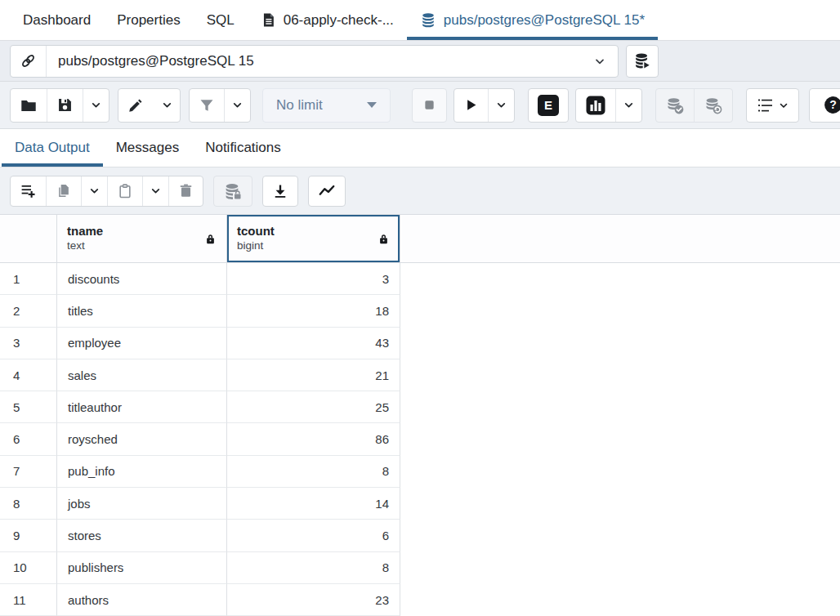 This screenshot has width=840, height=616. What do you see at coordinates (29, 569) in the screenshot?
I see `row-number-cell: 10` at bounding box center [29, 569].